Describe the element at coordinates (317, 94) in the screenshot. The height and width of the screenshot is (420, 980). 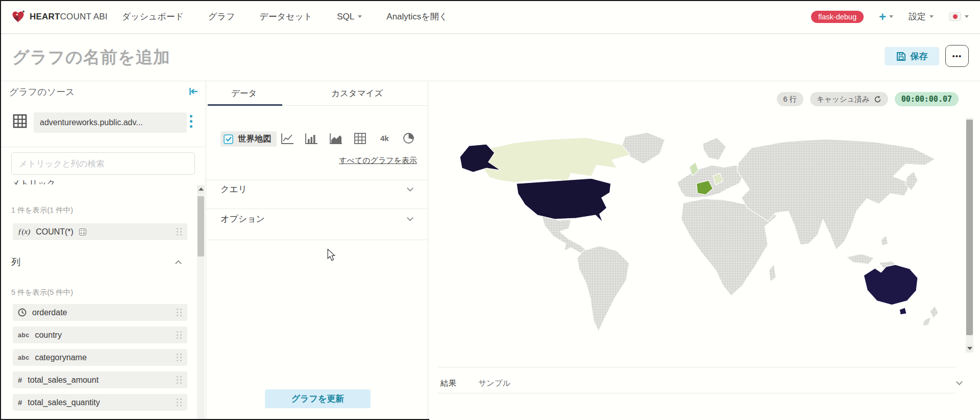
I see `config-tabbar: データ カスタマイズ` at that location.